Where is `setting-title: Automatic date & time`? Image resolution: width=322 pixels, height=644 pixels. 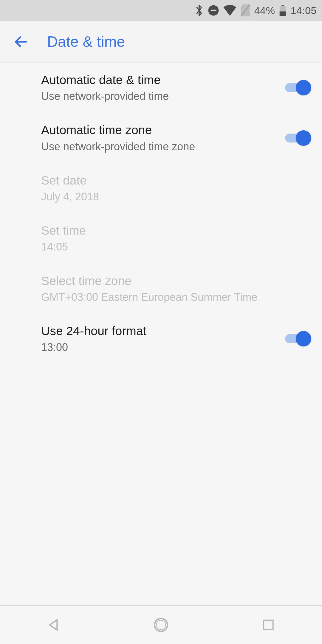 setting-title: Automatic date & time is located at coordinates (160, 80).